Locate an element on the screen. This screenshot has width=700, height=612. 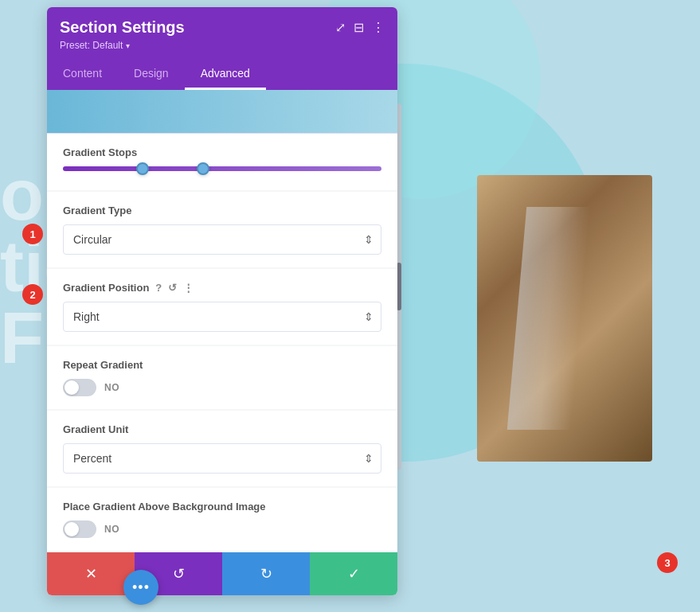
gradient-stops-label: Gradient Stops is located at coordinates (222, 153).